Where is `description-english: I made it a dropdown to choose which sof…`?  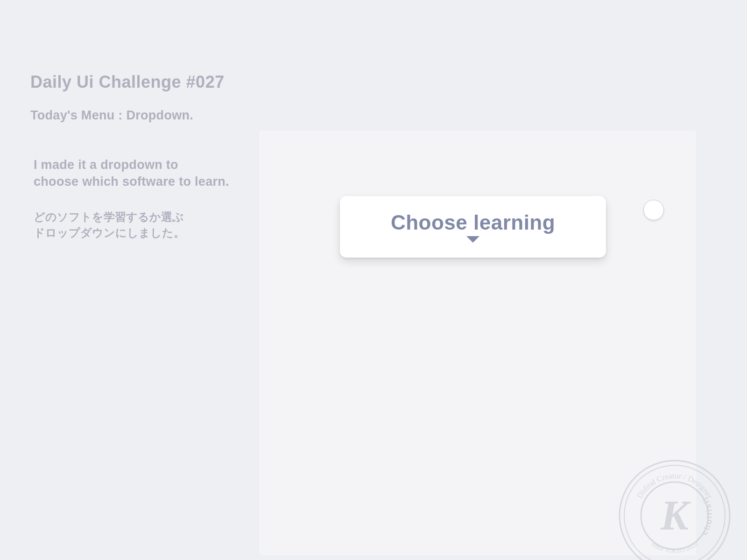
description-english: I made it a dropdown to choose which sof… is located at coordinates (132, 174).